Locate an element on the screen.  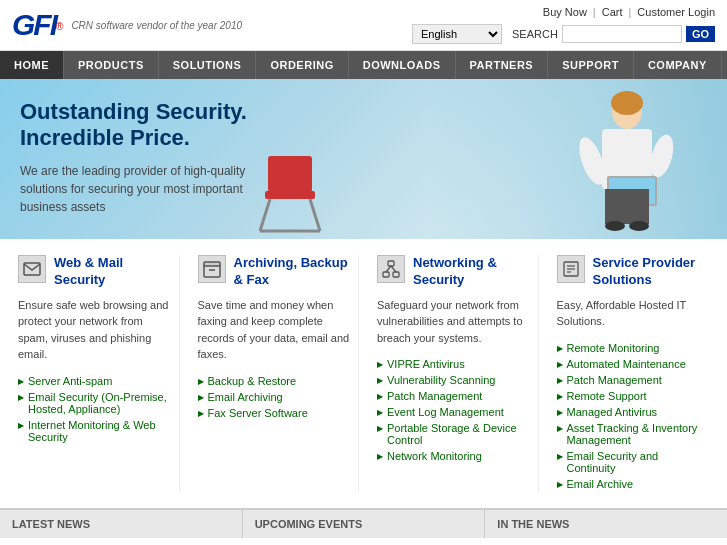
list-item: Remote Support is located at coordinates (634, 396).